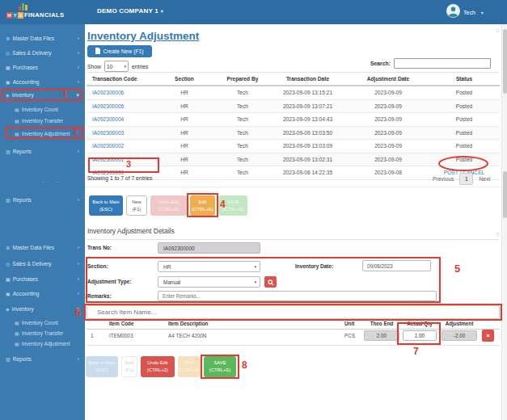 The width and height of the screenshot is (507, 420). What do you see at coordinates (8, 294) in the screenshot?
I see `ledger-icon: ▣` at bounding box center [8, 294].